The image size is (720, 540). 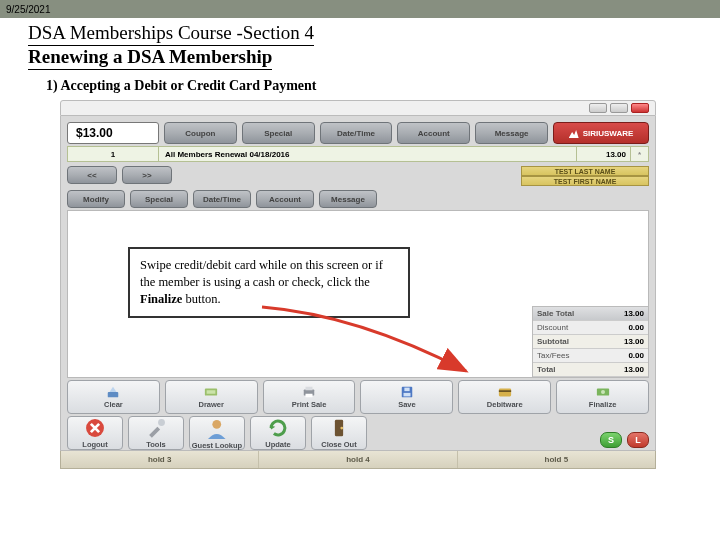 What do you see at coordinates (171, 34) in the screenshot?
I see `title-line-1: DSA Memberships Course -Section 4` at bounding box center [171, 34].